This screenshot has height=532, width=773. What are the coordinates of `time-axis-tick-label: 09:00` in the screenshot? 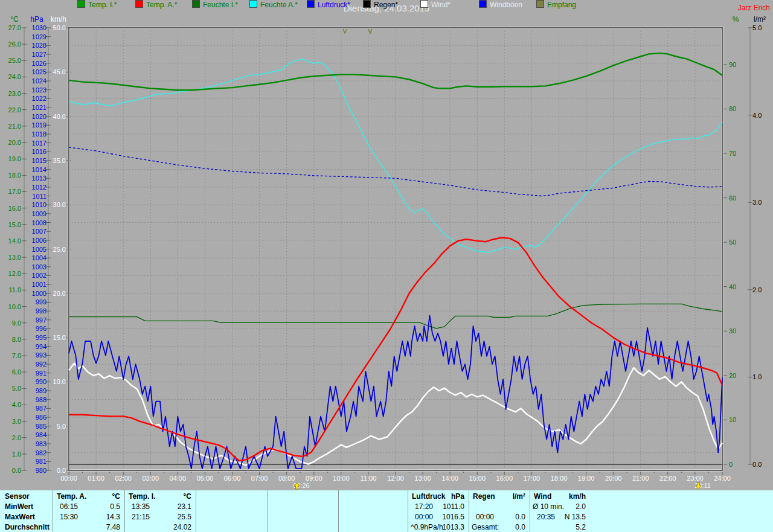 It's located at (314, 478).